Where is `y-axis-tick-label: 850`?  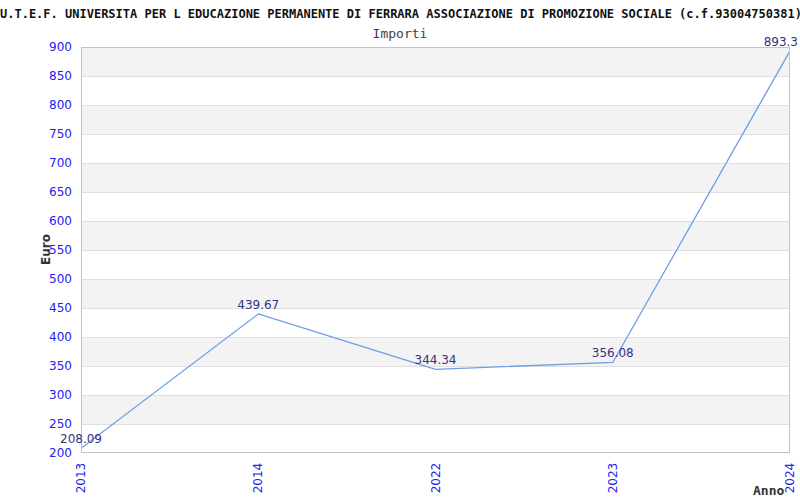
y-axis-tick-label: 850 is located at coordinates (36, 76).